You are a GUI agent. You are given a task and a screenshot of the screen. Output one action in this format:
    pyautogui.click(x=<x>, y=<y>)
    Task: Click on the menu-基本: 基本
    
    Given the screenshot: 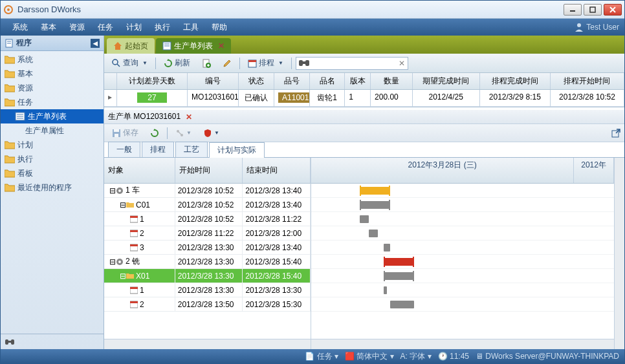 What is the action you would take?
    pyautogui.click(x=49, y=27)
    